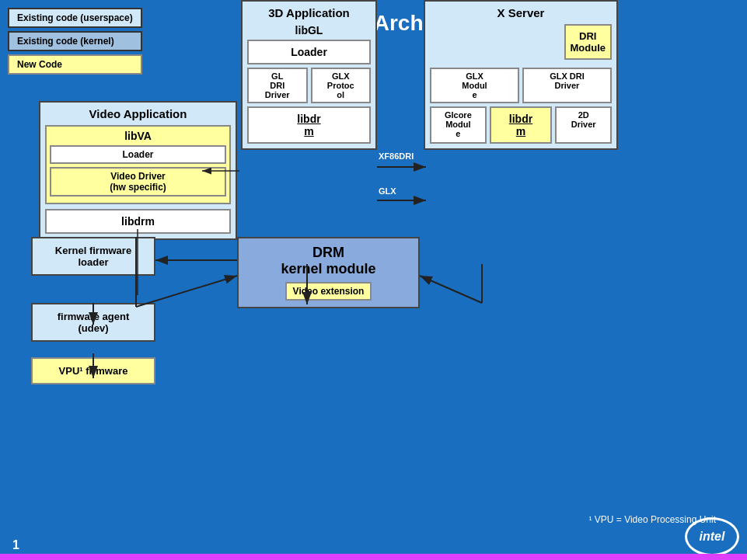 Image resolution: width=747 pixels, height=560 pixels. I want to click on driver-2d-box: 2DDriver, so click(583, 125).